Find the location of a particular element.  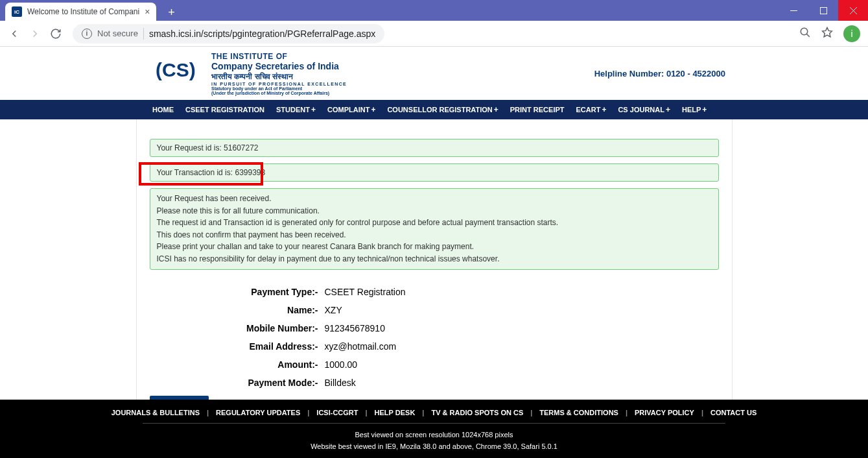

mobile-value: 912345678910 is located at coordinates (355, 328).